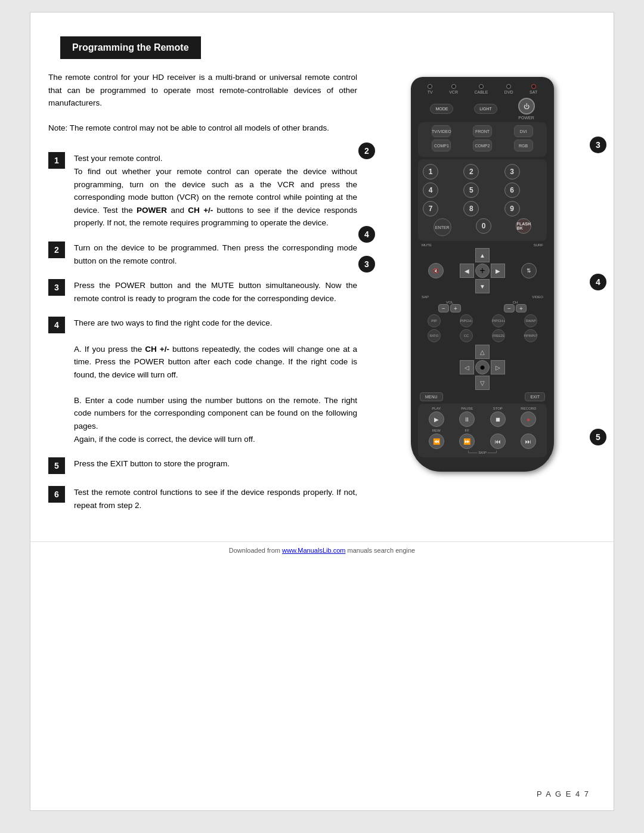 The height and width of the screenshot is (833, 644). I want to click on btn-1: 1, so click(431, 172).